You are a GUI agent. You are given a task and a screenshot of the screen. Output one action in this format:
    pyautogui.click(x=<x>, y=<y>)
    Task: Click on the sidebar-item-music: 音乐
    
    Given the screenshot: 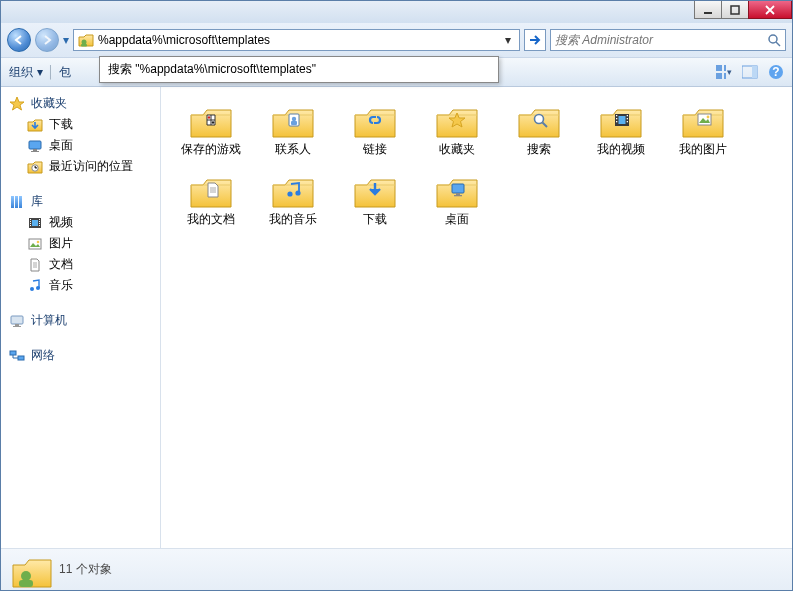 What is the action you would take?
    pyautogui.click(x=80, y=286)
    